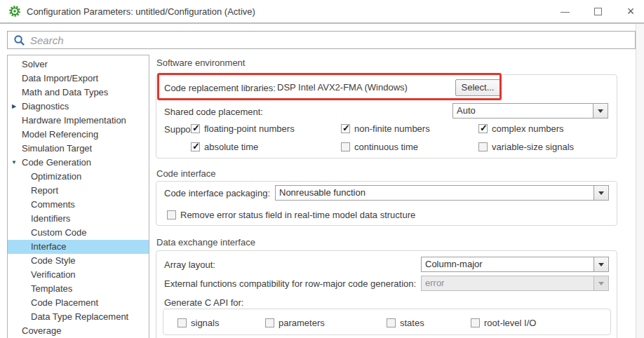 The height and width of the screenshot is (338, 644). I want to click on non-finite-numbers-checkbox, so click(345, 129).